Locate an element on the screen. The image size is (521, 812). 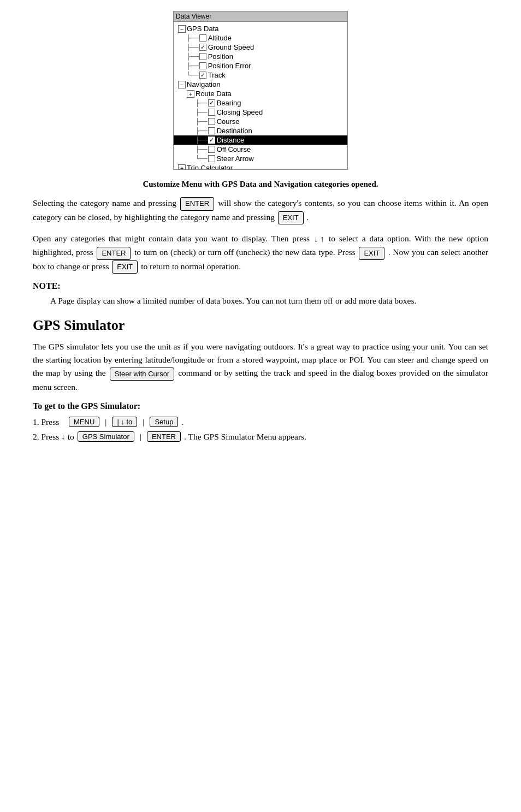
expand-icon-trip-calculator: + is located at coordinates (182, 167).